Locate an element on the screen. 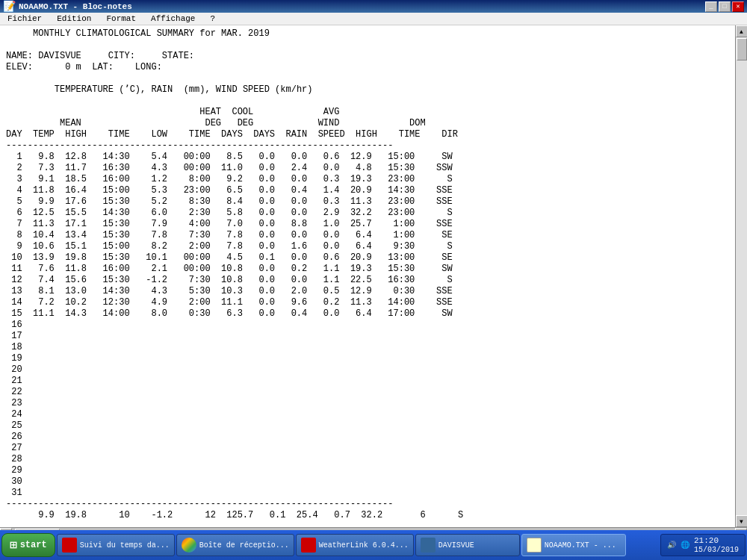  taskbar-label-3: DAVISVUE is located at coordinates (456, 545).